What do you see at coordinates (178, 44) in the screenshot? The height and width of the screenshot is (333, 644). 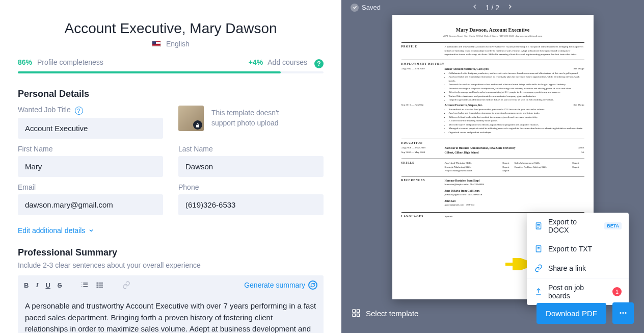 I see `language-label: English` at bounding box center [178, 44].